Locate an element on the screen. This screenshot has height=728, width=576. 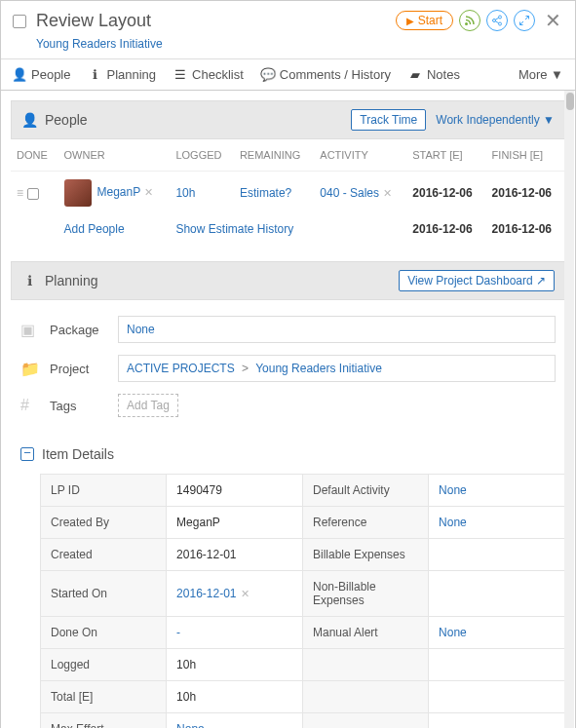
col-finish: FINISH [E] is located at coordinates (526, 156).